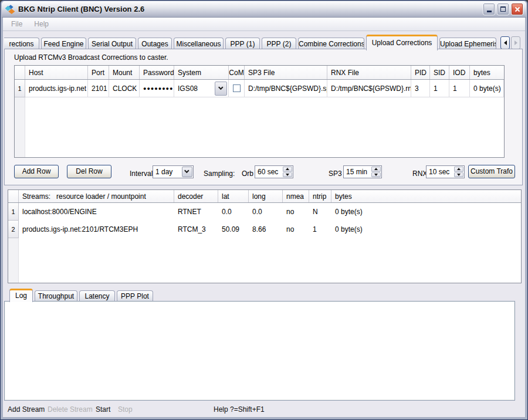  Describe the element at coordinates (287, 169) in the screenshot. I see `orb-spin-up-button` at that location.